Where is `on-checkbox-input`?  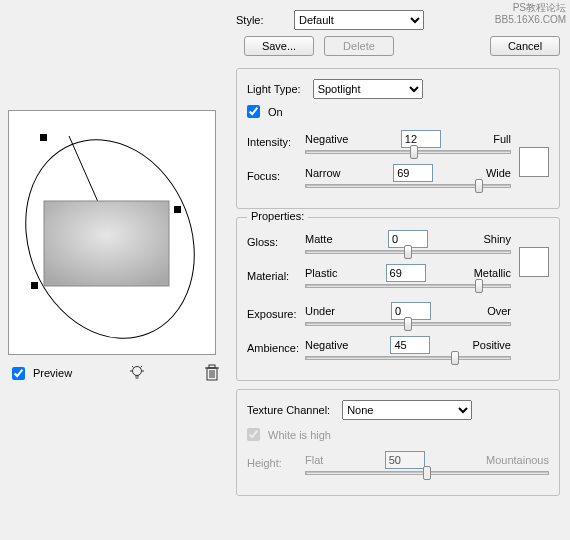 on-checkbox-input is located at coordinates (254, 112).